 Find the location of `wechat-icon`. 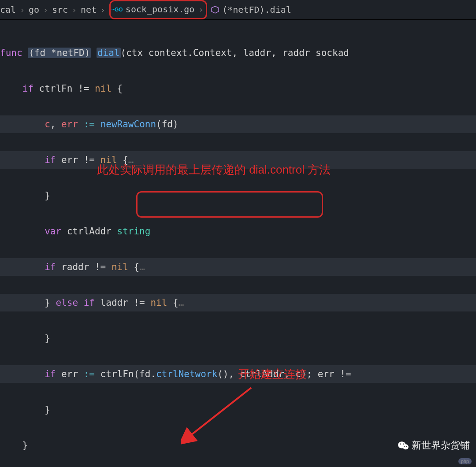

wechat-icon is located at coordinates (403, 445).